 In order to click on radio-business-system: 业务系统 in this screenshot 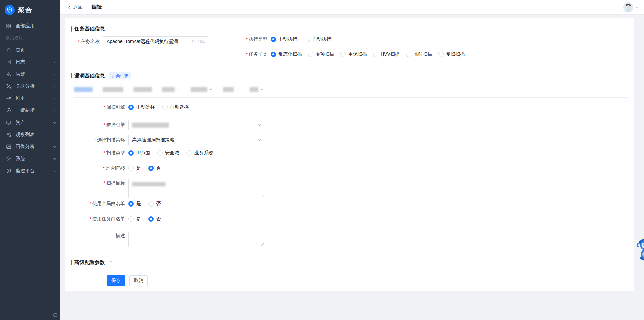, I will do `click(200, 153)`.